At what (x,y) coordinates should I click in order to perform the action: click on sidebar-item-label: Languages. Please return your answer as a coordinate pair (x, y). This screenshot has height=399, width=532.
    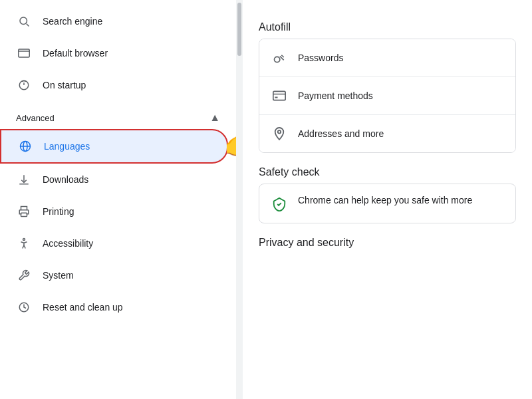
    Looking at the image, I should click on (66, 146).